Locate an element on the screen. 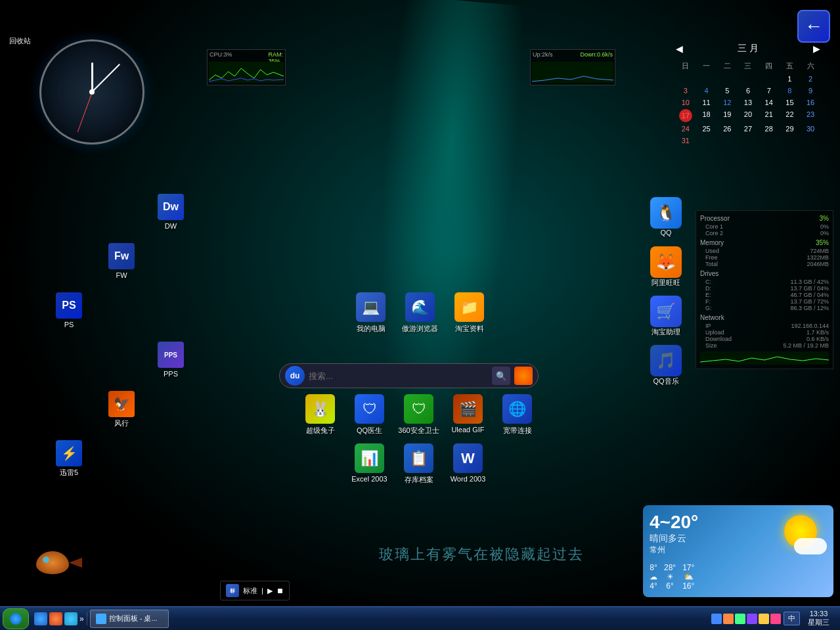 The width and height of the screenshot is (840, 630). cal-day: 21 is located at coordinates (769, 116).